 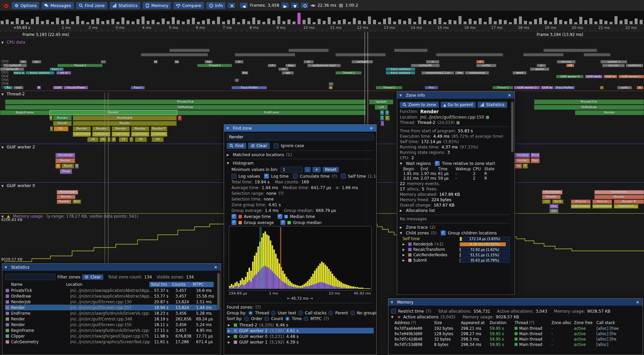 I want to click on timeline-zone: Render F, so click(x=159, y=129).